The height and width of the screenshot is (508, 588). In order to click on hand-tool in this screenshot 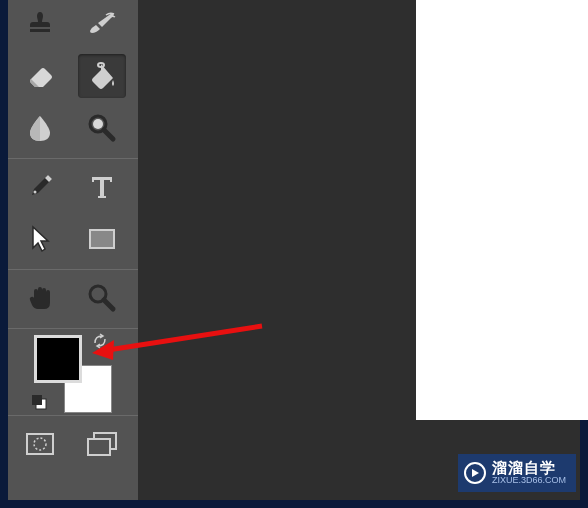, I will do `click(40, 298)`.